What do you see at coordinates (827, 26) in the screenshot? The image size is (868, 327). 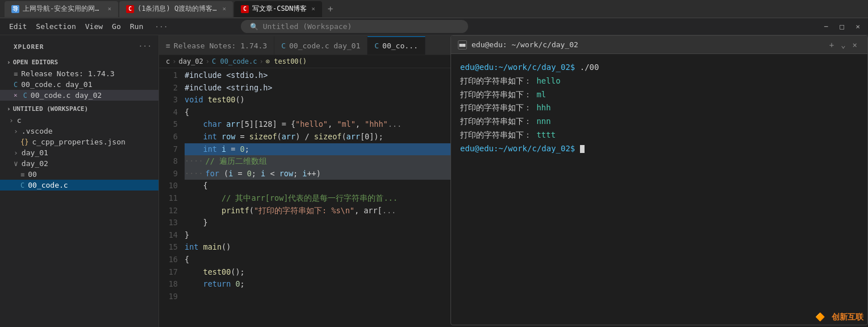 I see `window-minimize-btn: −` at bounding box center [827, 26].